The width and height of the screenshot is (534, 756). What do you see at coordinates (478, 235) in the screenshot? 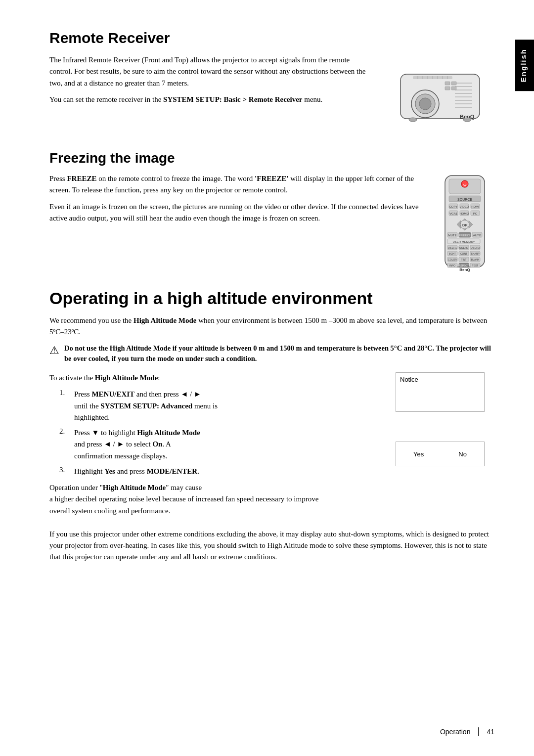
I see `svg-text: AUTO` at bounding box center [478, 235].